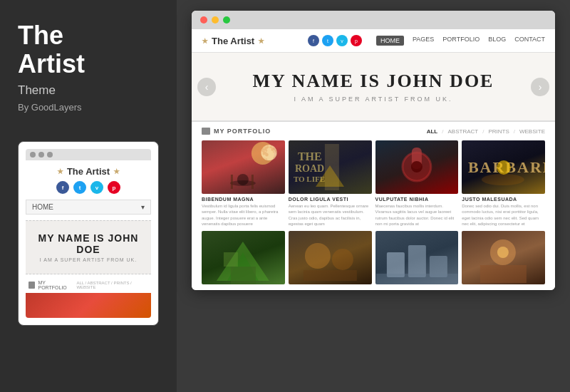 The height and width of the screenshot is (392, 570). What do you see at coordinates (530, 41) in the screenshot?
I see `nav-contact: CONTACT` at bounding box center [530, 41].